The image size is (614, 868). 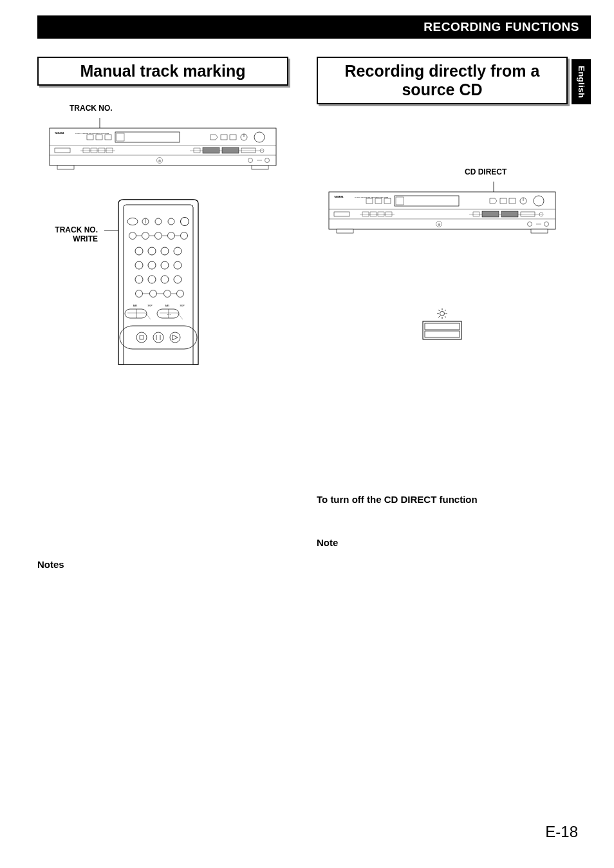 What do you see at coordinates (442, 212) in the screenshot?
I see `device-callout-right: CD DIRECT YAMAHA NATURAL SOUND CD RECORD…` at bounding box center [442, 212].